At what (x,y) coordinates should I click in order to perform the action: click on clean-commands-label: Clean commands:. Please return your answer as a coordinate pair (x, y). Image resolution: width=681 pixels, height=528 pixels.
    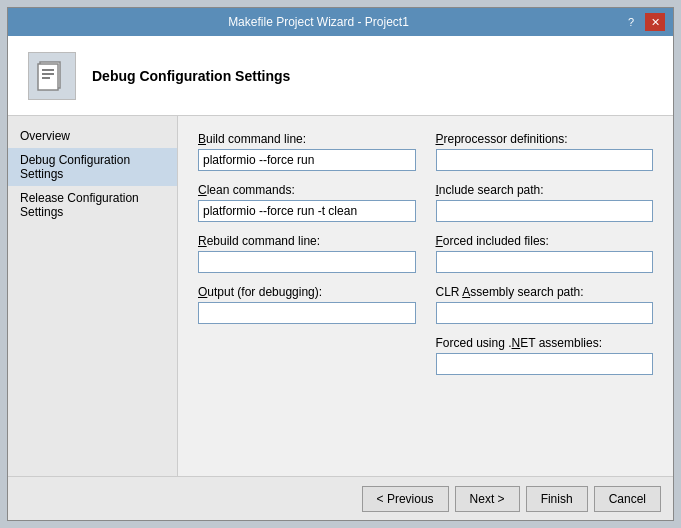
    Looking at the image, I should click on (307, 190).